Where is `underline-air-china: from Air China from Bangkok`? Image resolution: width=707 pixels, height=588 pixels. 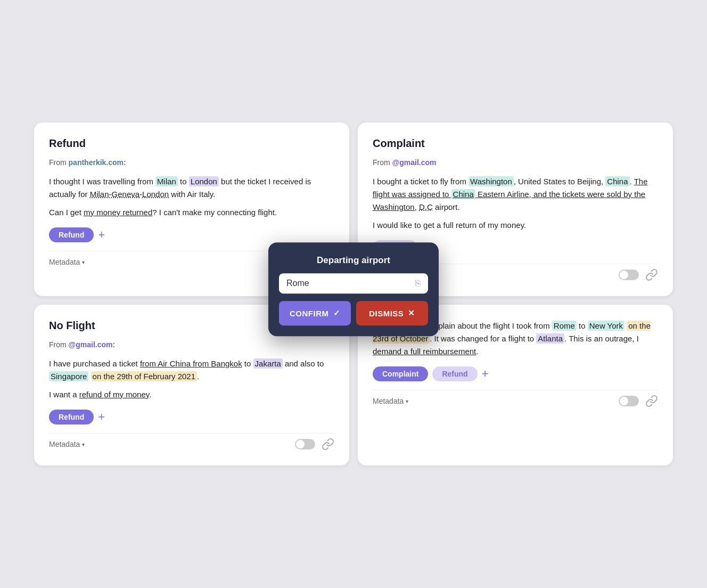 underline-air-china: from Air China from Bangkok is located at coordinates (191, 363).